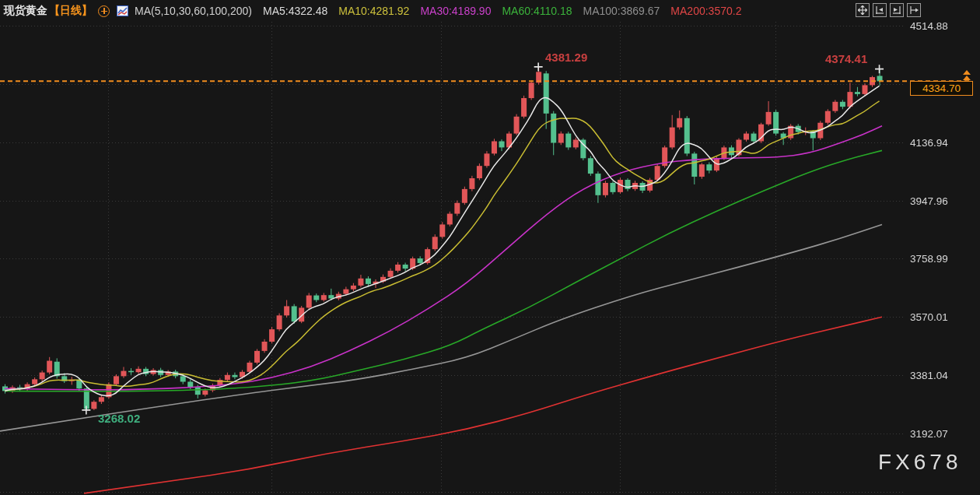 The height and width of the screenshot is (495, 980). What do you see at coordinates (537, 11) in the screenshot?
I see `ma60-legend: MA60:4110.18` at bounding box center [537, 11].